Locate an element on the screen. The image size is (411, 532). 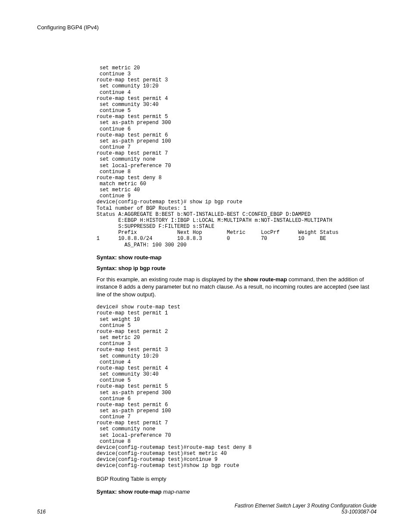
syntax-command: shop ip bgp route is located at coordinates (142, 268).